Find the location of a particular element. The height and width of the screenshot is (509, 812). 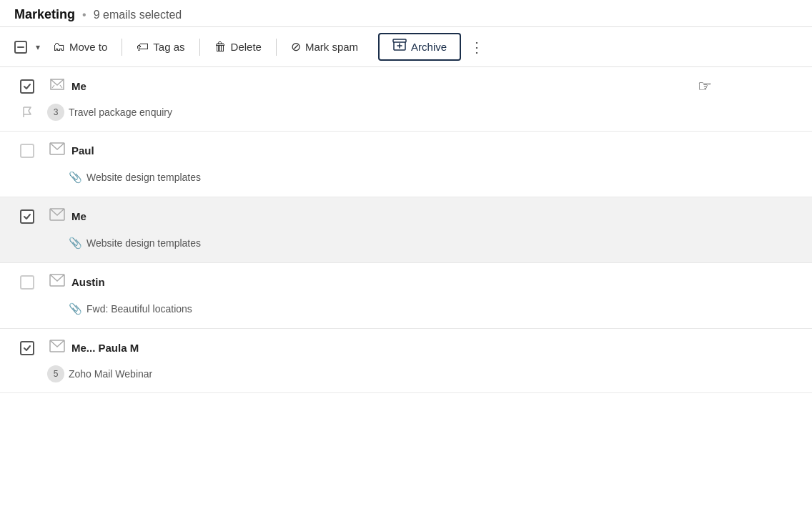

move-to-label: Move to is located at coordinates (89, 47).